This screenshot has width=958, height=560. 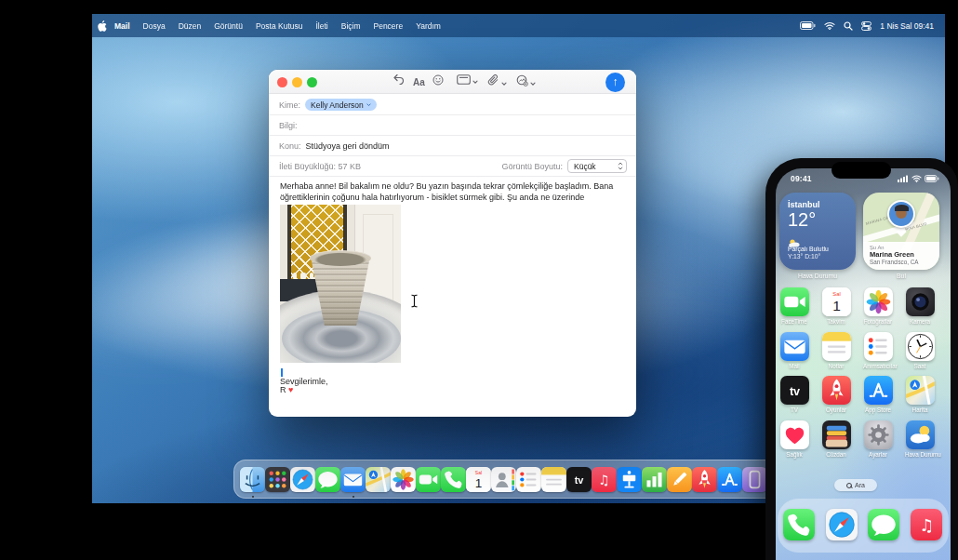 I want to click on running-indicator, so click(x=253, y=497).